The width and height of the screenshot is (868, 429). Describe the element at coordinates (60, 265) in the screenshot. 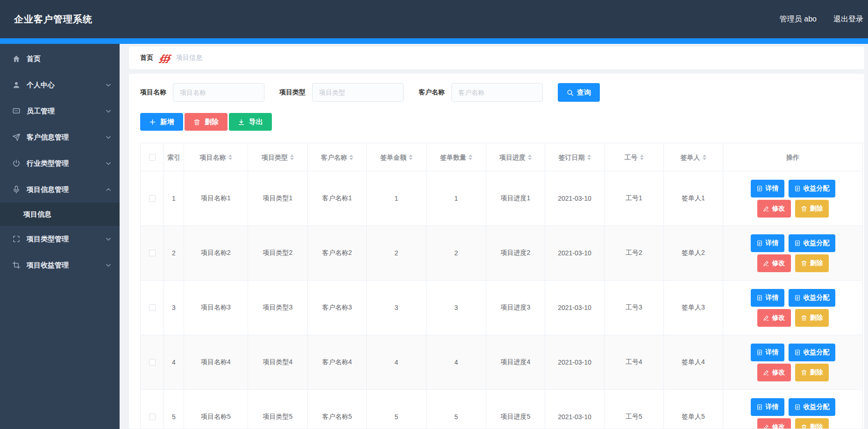

I see `sidebar-item-项目收益管理: 项目收益管理` at that location.